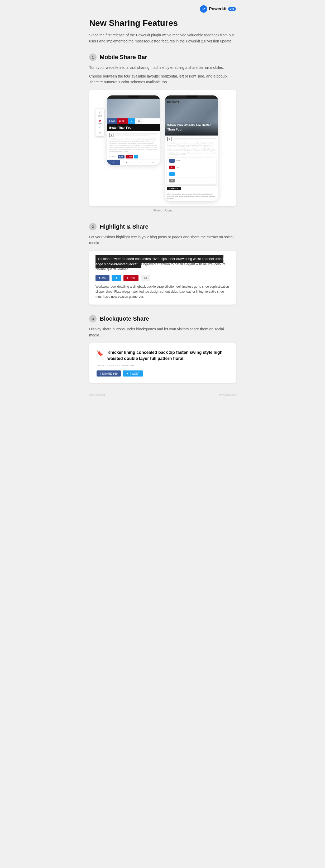 This screenshot has height=868, width=325. What do you see at coordinates (134, 130) in the screenshot?
I see `left-phone-mock: f 286 P 211 ✦ ✉` at bounding box center [134, 130].